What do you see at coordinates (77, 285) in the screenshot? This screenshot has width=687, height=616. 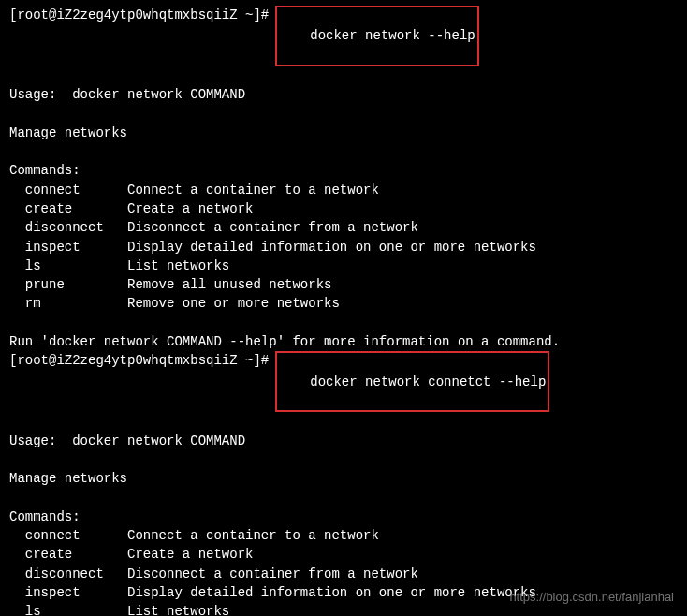 I see `command-name: prune` at bounding box center [77, 285].